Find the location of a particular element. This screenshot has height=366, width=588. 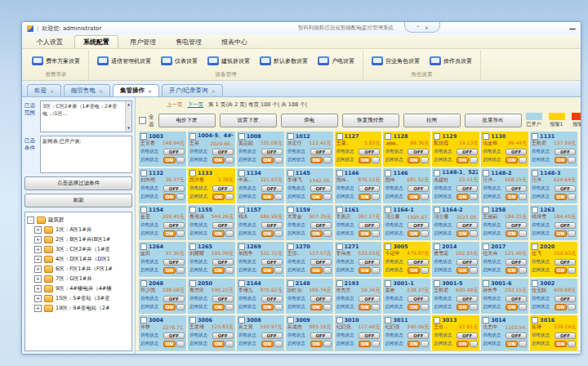

document-tab: 开户/纪录查询 × is located at coordinates (193, 90).